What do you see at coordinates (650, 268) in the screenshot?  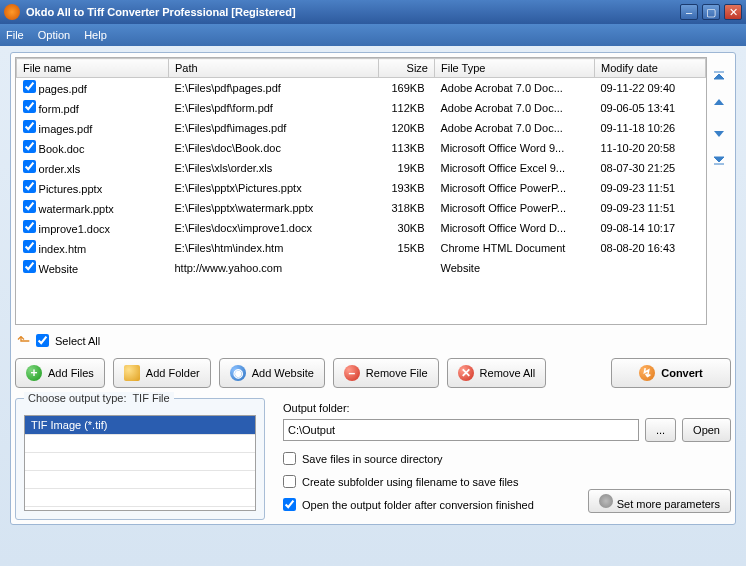 I see `cell-date` at bounding box center [650, 268].